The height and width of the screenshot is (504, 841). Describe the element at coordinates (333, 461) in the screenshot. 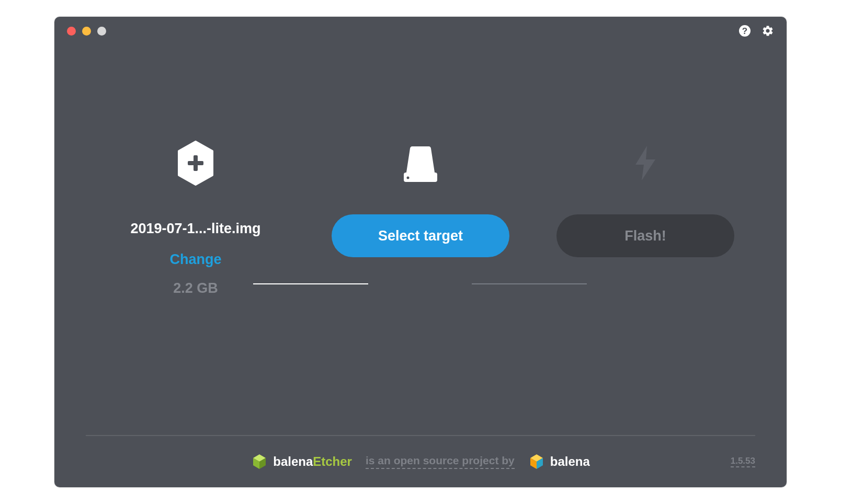

I see `brand-etcher: Etcher` at that location.